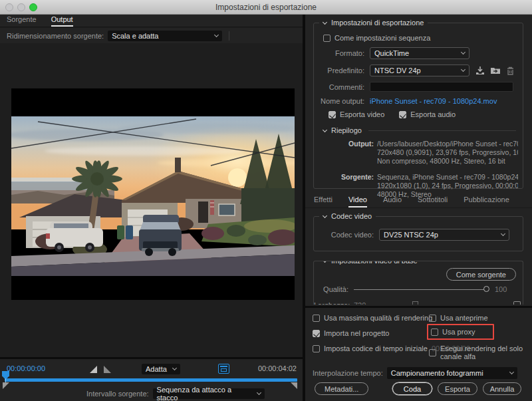 Image resolution: width=532 pixels, height=401 pixels. I want to click on tab-effetti: Effetti, so click(323, 201).